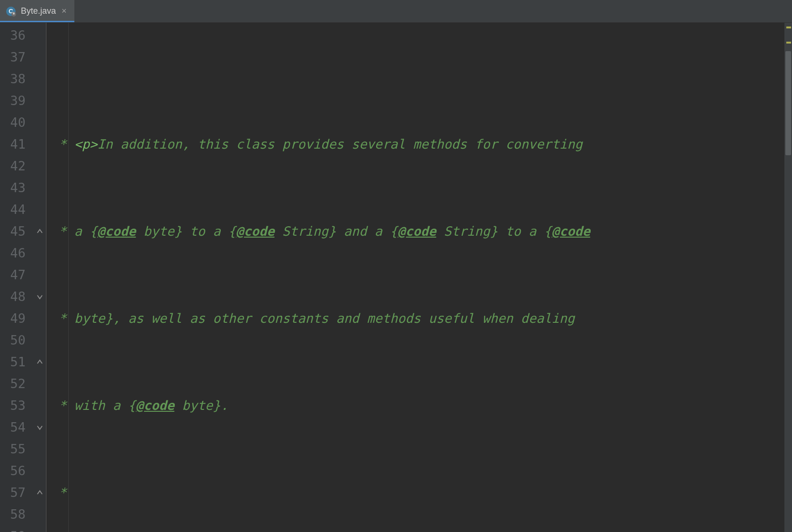 This screenshot has height=532, width=792. Describe the element at coordinates (422, 144) in the screenshot. I see `code-line: * <p>In addition, this class provides se…` at that location.